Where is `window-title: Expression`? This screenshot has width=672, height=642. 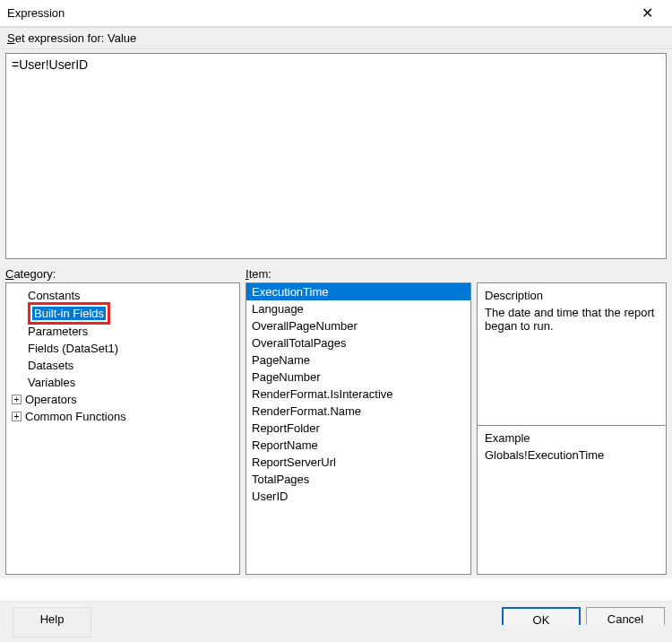
window-title: Expression is located at coordinates (318, 13).